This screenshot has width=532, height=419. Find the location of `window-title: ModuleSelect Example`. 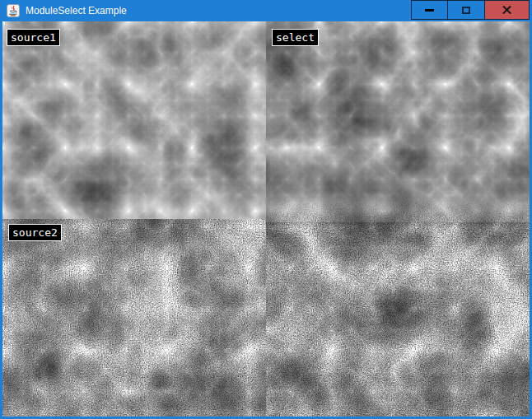

window-title: ModuleSelect Example is located at coordinates (76, 11).